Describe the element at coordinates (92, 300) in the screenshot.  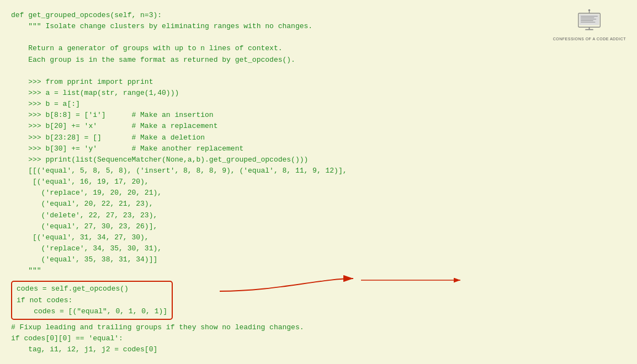
I see `highlighted-code-box: codes = self.get_opcodes() if not codes:…` at that location.